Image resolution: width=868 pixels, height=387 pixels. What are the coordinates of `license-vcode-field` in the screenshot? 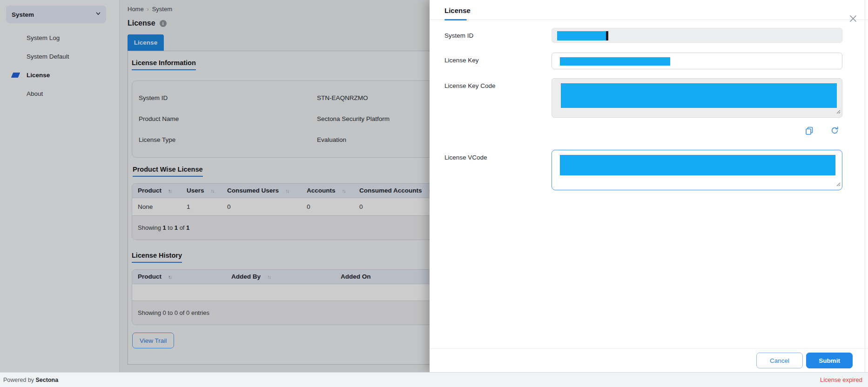 It's located at (697, 170).